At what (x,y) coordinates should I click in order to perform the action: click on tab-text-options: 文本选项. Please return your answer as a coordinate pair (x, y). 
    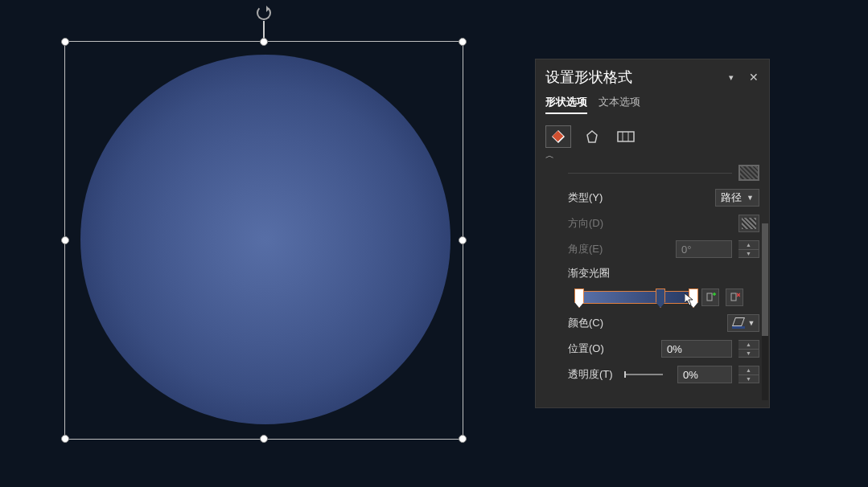
    Looking at the image, I should click on (619, 104).